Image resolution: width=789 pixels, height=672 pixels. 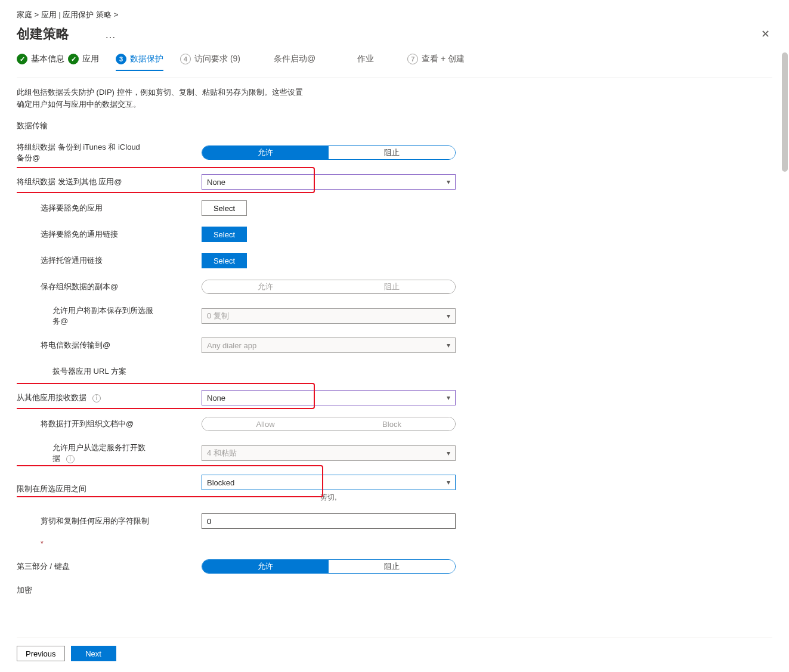 What do you see at coordinates (392, 424) in the screenshot?
I see `toggle-option-block: Block` at bounding box center [392, 424].